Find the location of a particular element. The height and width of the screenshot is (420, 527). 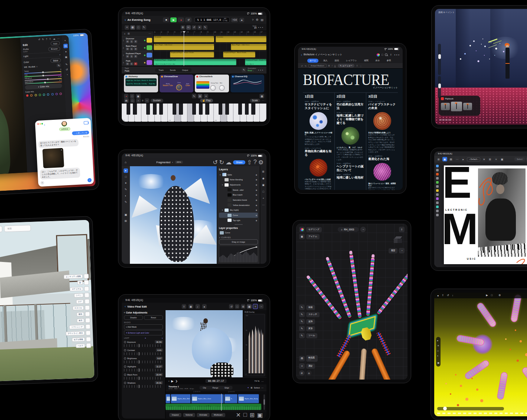

list-icon is located at coordinates (361, 66).